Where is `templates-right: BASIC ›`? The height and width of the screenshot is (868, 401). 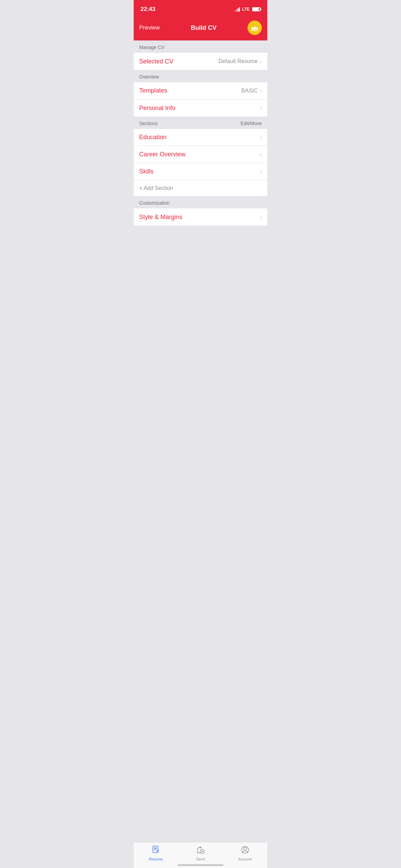 templates-right: BASIC › is located at coordinates (252, 91).